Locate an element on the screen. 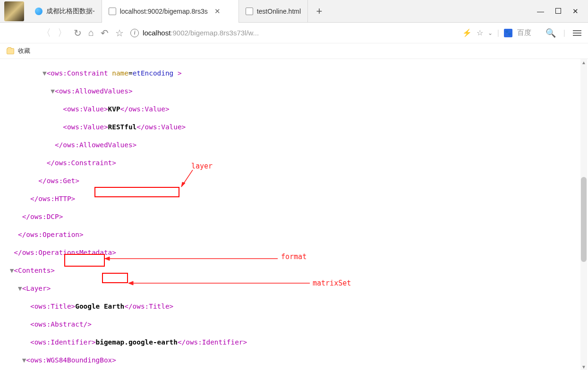 This screenshot has height=370, width=588. profile-avatar is located at coordinates (14, 11).